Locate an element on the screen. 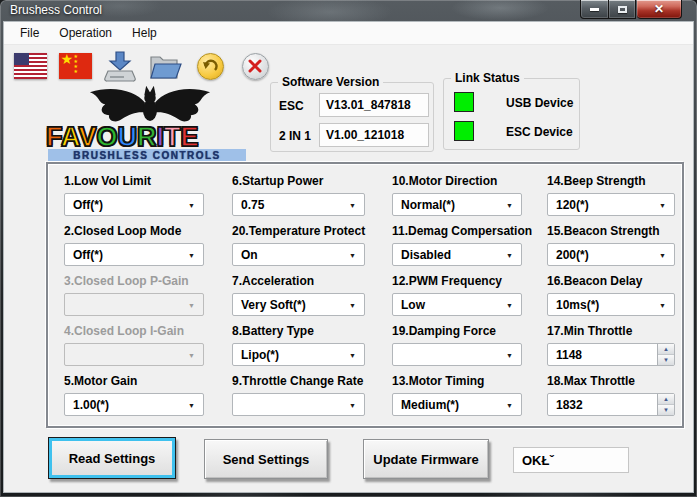  update-firmware-button: Update Firmware is located at coordinates (426, 459).